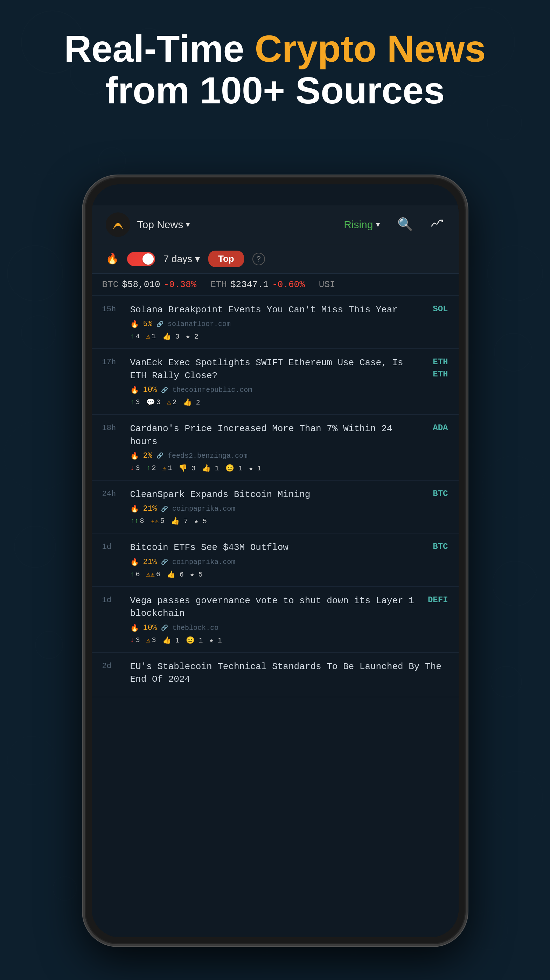 The image size is (550, 980). I want to click on header-section: Real-Time Crypto News from 100+ Sources, so click(275, 70).